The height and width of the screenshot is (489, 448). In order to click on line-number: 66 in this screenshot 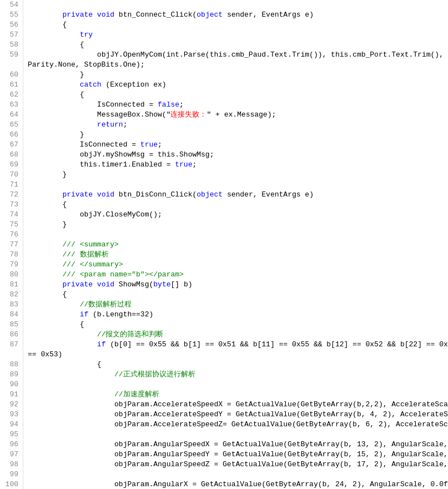, I will do `click(10, 135)`.